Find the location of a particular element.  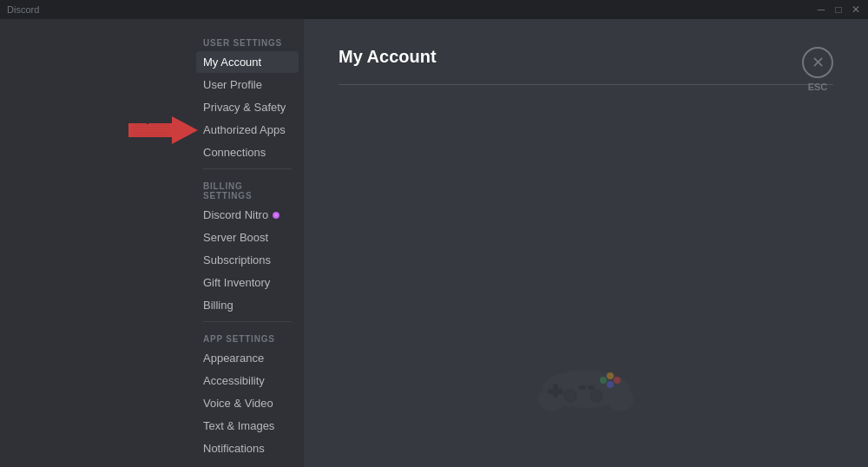

app-settings-header: APP SETTINGS is located at coordinates (247, 339).